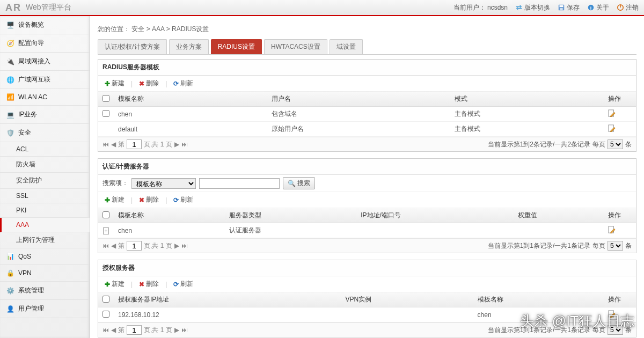  Describe the element at coordinates (322, 8) in the screenshot. I see `header: AR Web管理平台 当前用户：ncsdsn 版本切换 保存 i关于 注销` at that location.